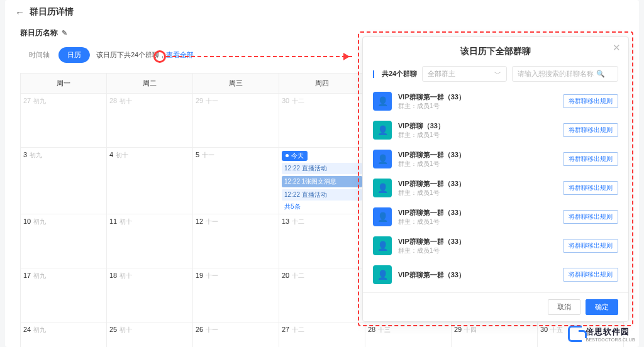 This screenshot has width=644, height=347. I want to click on calendar-cell: 30十二, so click(322, 121).